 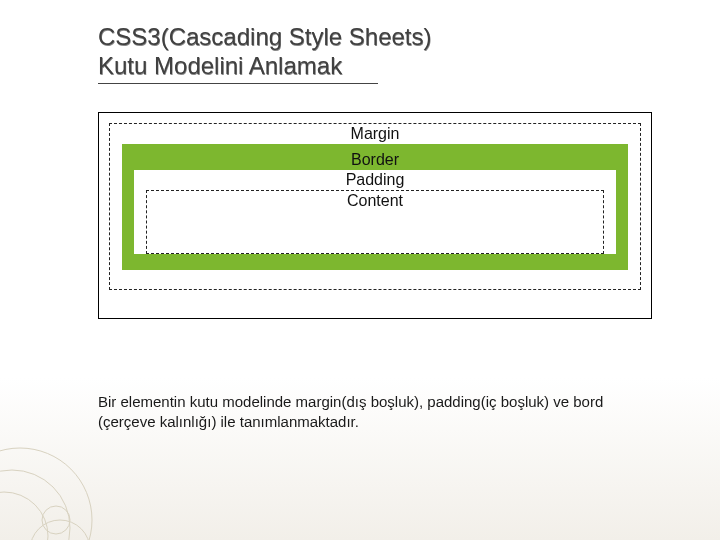 I want to click on title-underline, so click(x=238, y=84).